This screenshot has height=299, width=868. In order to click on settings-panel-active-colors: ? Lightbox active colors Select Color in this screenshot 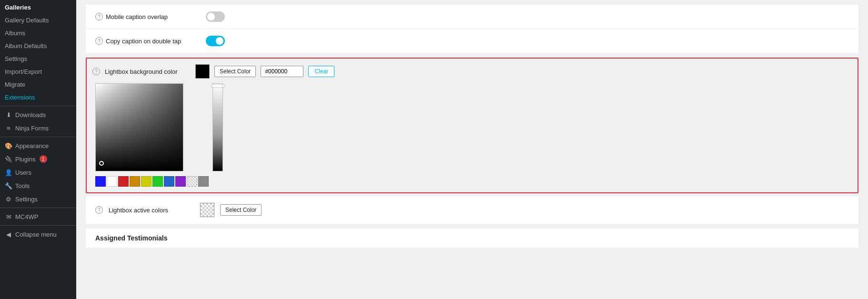, I will do `click(472, 210)`.